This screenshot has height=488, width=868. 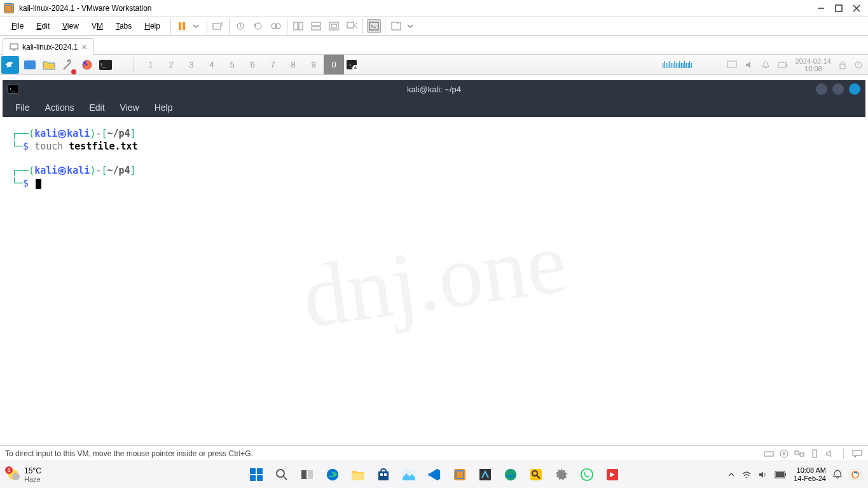 I want to click on panel-battery-icon, so click(x=783, y=65).